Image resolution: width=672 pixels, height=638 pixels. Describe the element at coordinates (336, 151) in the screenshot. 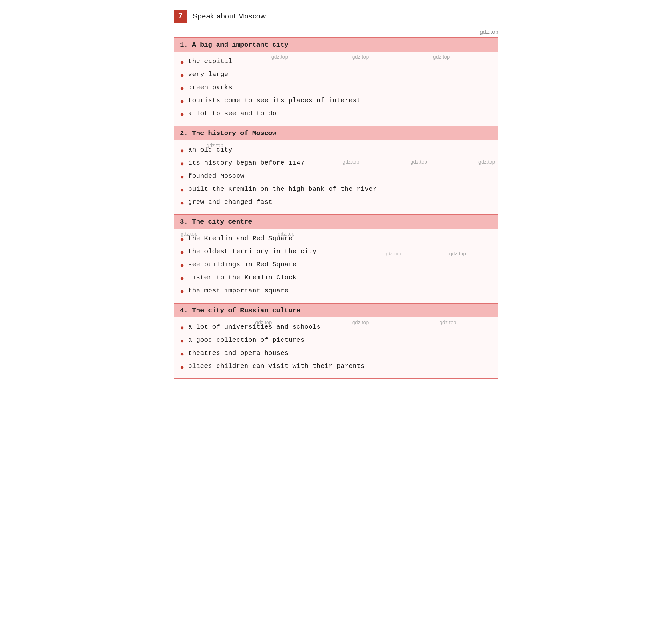

I see `list-item: ●an old city` at that location.